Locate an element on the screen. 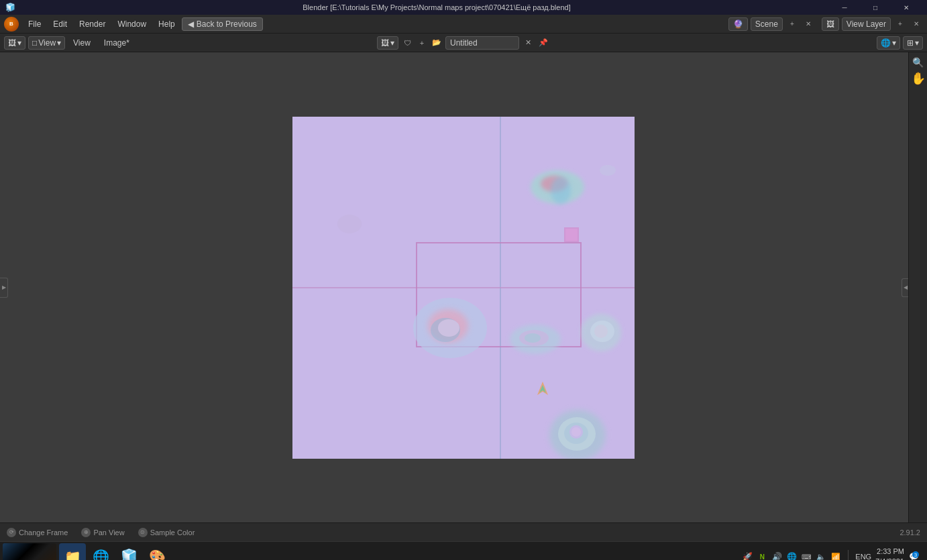 This screenshot has height=560, width=927. right-sidebar: 🔍 ✋ is located at coordinates (918, 287).